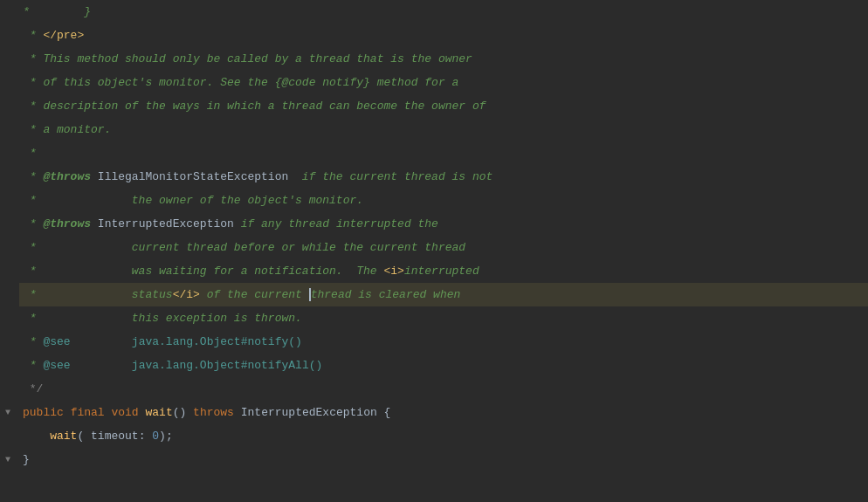  I want to click on code-text-7: *, so click(30, 154).